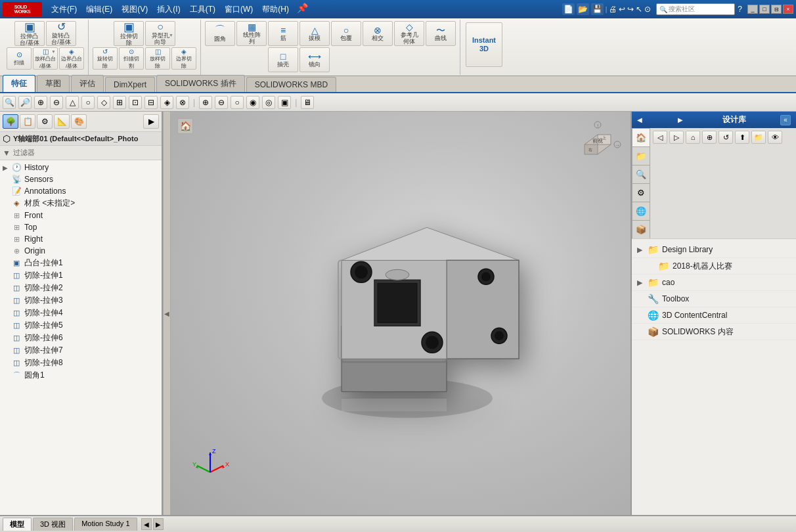 Image resolution: width=796 pixels, height=532 pixels. Describe the element at coordinates (7, 168) in the screenshot. I see `expand-history-arrow: ▶` at that location.